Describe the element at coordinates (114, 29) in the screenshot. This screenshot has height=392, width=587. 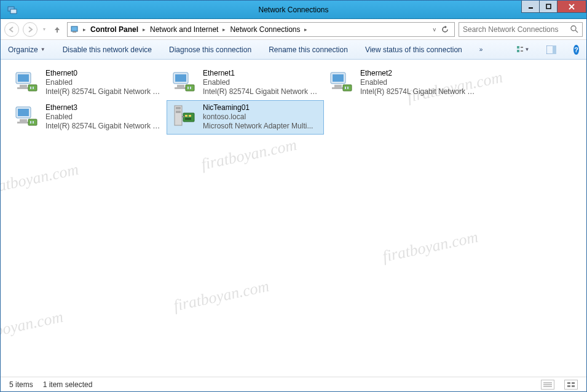
I see `breadcrumb-root: Control Panel` at that location.